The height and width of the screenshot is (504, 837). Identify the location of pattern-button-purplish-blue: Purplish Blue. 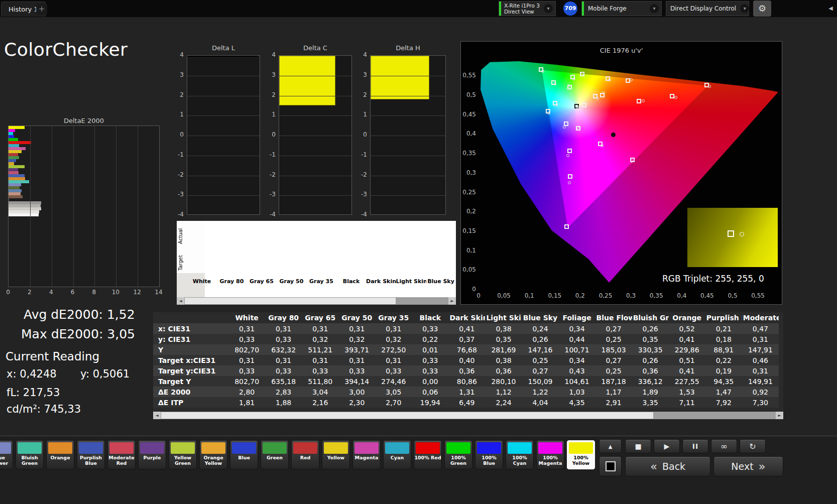
(91, 455).